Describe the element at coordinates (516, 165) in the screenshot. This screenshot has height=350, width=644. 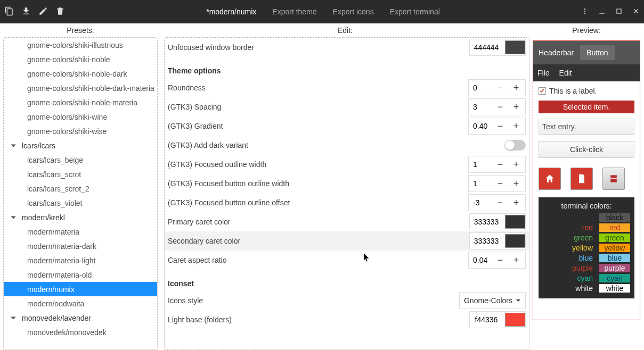
I see `focus-outline-plus: +` at that location.